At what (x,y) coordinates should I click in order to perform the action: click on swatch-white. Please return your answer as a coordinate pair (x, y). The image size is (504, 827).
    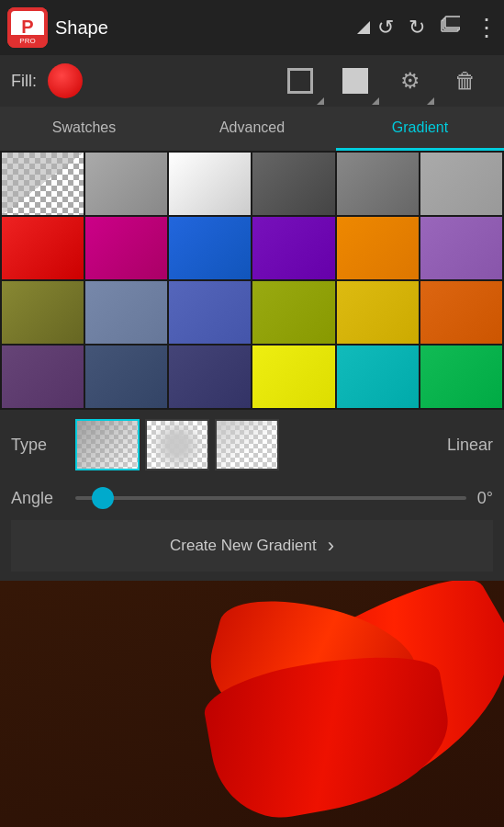
    Looking at the image, I should click on (209, 184).